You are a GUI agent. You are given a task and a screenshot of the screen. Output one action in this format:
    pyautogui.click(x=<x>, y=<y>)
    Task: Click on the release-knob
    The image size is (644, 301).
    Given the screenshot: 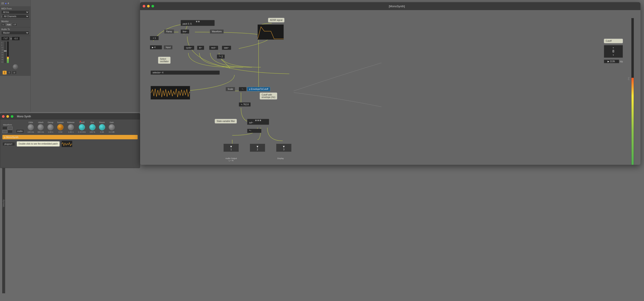 What is the action you would take?
    pyautogui.click(x=71, y=127)
    